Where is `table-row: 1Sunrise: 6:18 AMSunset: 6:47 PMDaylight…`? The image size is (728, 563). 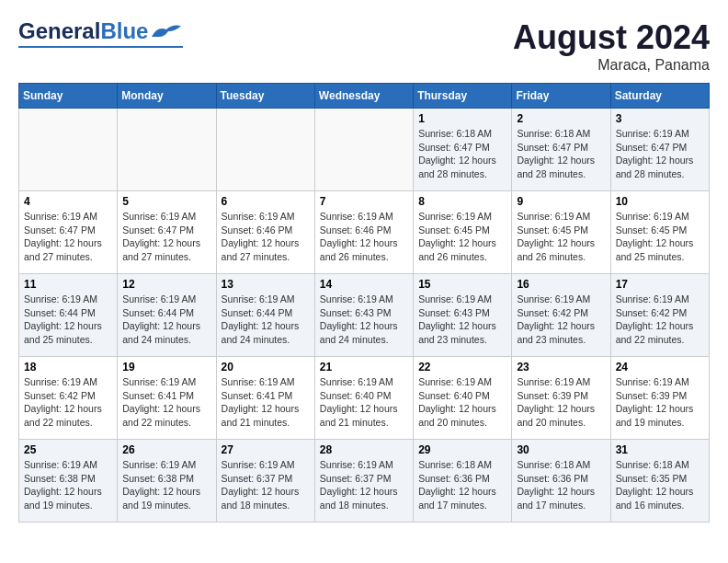
table-row: 1Sunrise: 6:18 AMSunset: 6:47 PMDaylight… is located at coordinates (463, 150).